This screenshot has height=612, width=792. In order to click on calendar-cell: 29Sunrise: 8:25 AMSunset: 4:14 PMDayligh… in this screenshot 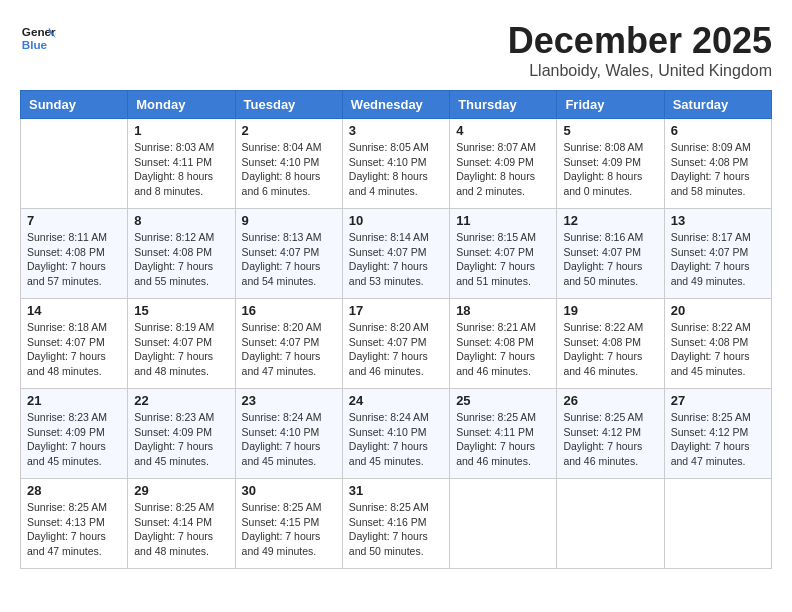, I will do `click(182, 524)`.